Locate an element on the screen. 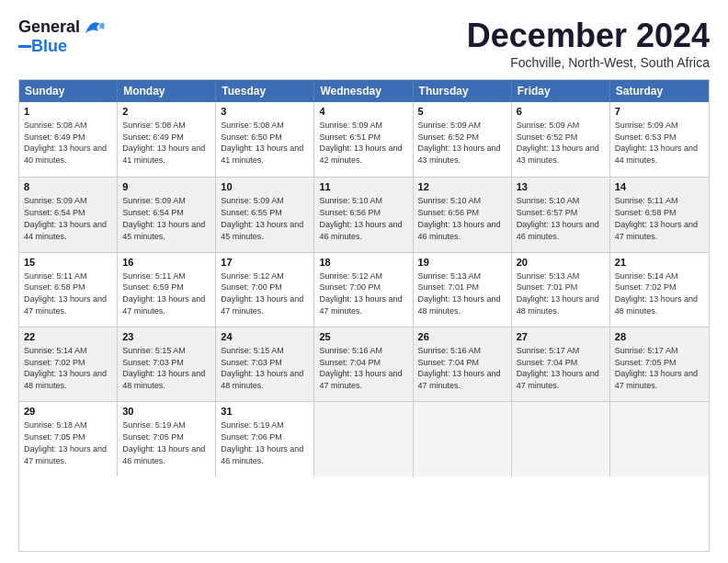  subtitle: Fochville, North-West, South Africa is located at coordinates (588, 63).